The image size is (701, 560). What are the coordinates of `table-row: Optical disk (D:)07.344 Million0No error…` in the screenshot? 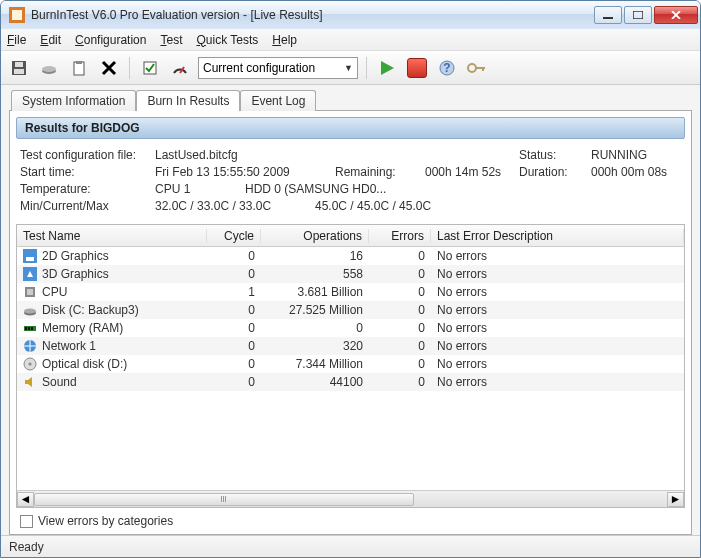 It's located at (350, 364).